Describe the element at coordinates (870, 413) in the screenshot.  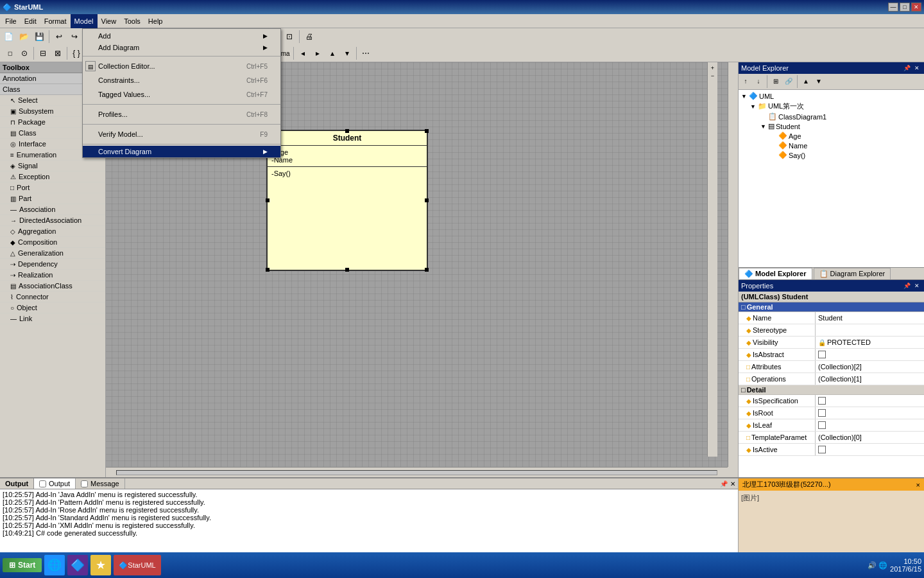
I see `prop-isroot-val` at that location.